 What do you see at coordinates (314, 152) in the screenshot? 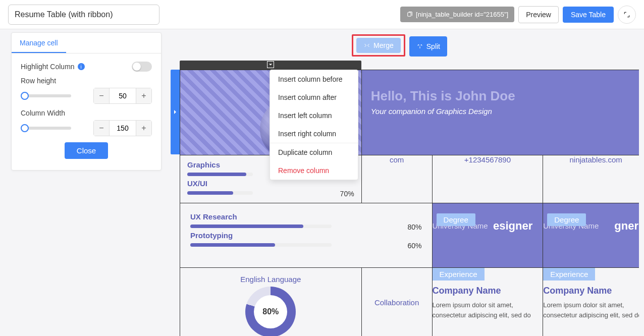
I see `menu-duplicate-col: Duplicate column` at bounding box center [314, 152].